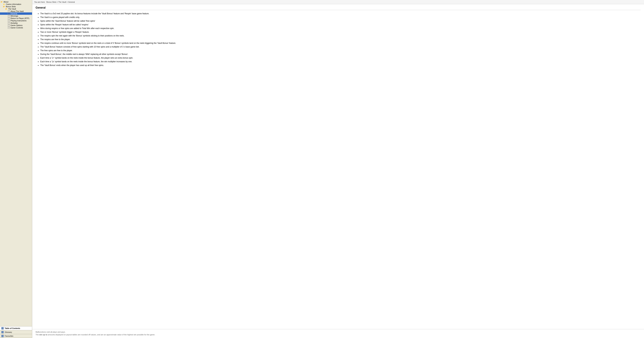 The height and width of the screenshot is (338, 644). Describe the element at coordinates (340, 36) in the screenshot. I see `list-item: The respins spin the reel again with the…` at that location.